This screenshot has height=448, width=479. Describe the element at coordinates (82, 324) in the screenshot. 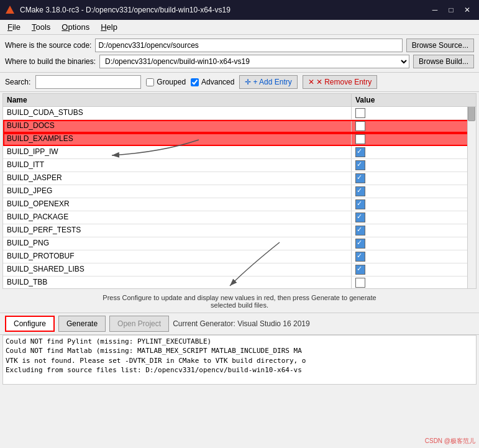

I see `generate-button: Generate` at that location.